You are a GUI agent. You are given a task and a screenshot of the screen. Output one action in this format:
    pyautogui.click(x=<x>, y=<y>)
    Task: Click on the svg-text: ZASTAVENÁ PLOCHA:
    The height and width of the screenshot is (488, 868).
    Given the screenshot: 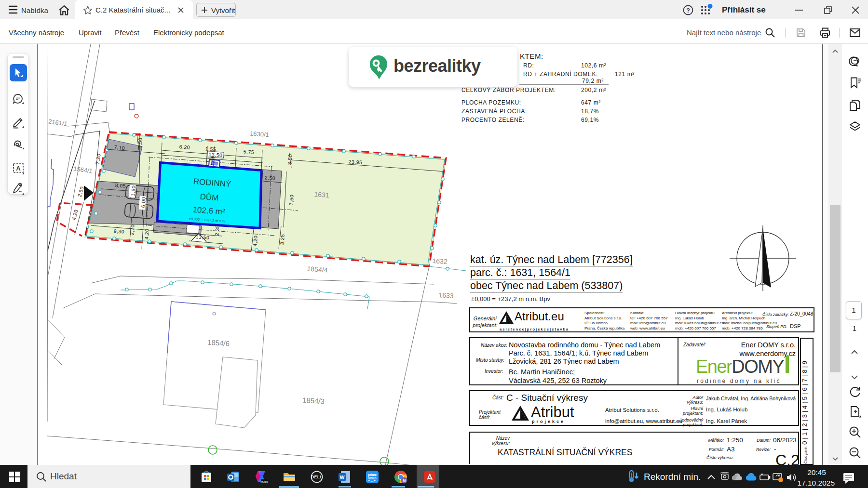 What is the action you would take?
    pyautogui.click(x=494, y=111)
    